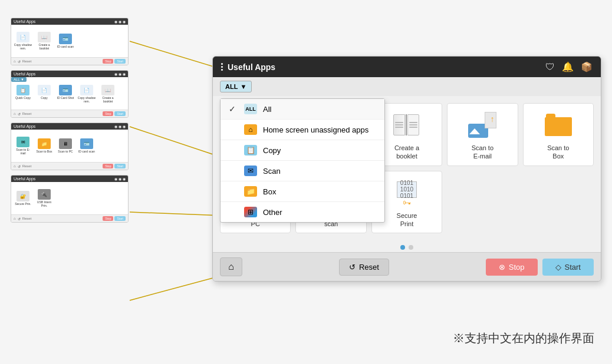 The height and width of the screenshot is (364, 612). I want to click on mini-panel-3-title: Useful Apps, so click(25, 126).